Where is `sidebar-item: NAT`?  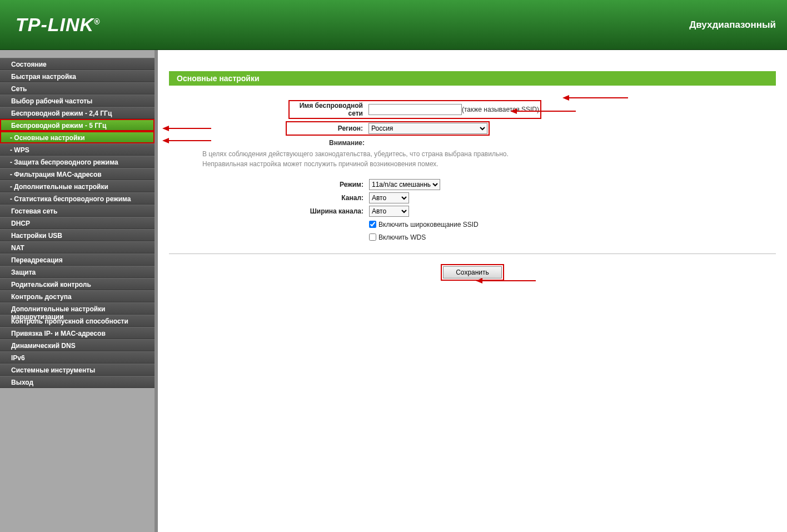 sidebar-item: NAT is located at coordinates (77, 247).